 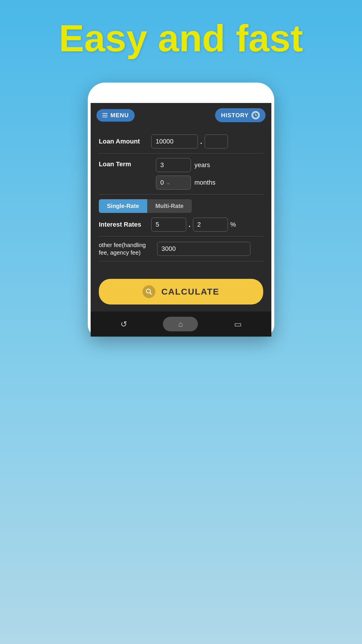 I want to click on loan-term-years-input, so click(x=173, y=165).